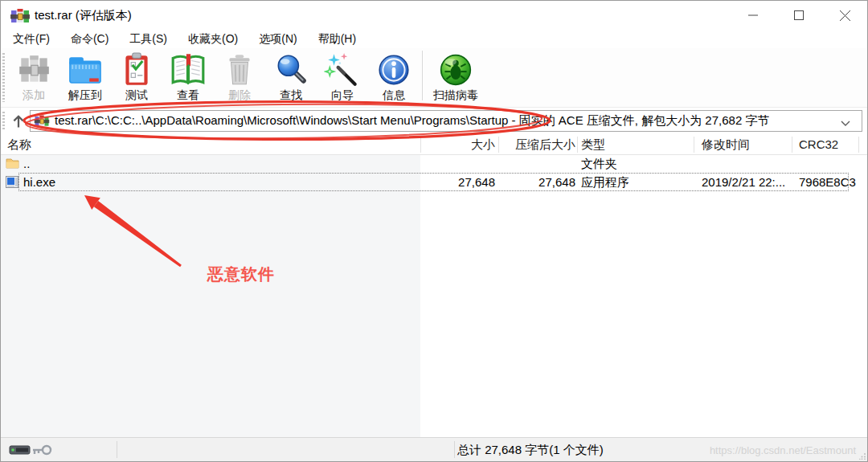 The height and width of the screenshot is (462, 868). Describe the element at coordinates (456, 70) in the screenshot. I see `scan-virus-icon` at that location.